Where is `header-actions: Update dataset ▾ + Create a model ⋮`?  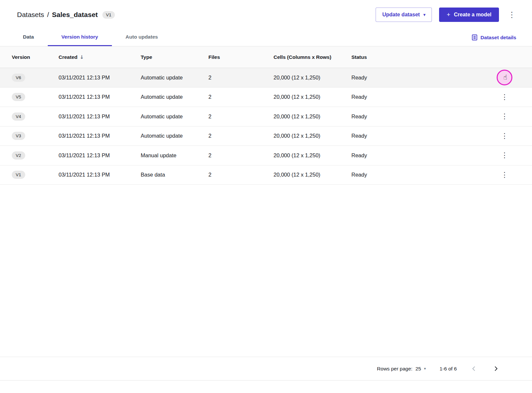 header-actions: Update dataset ▾ + Create a model ⋮ is located at coordinates (447, 15).